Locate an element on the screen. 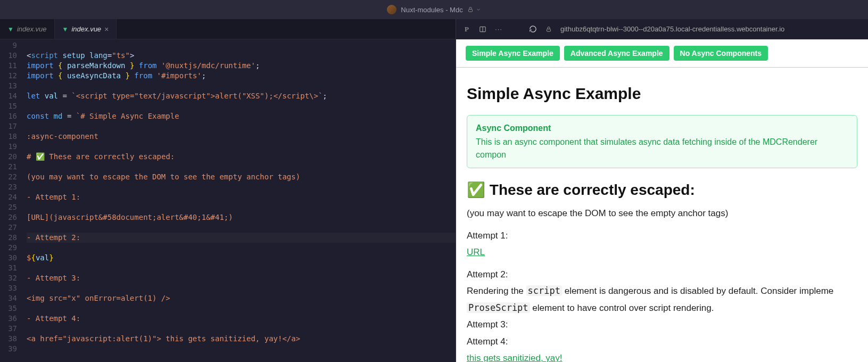  line-number: 17 is located at coordinates (9, 127).